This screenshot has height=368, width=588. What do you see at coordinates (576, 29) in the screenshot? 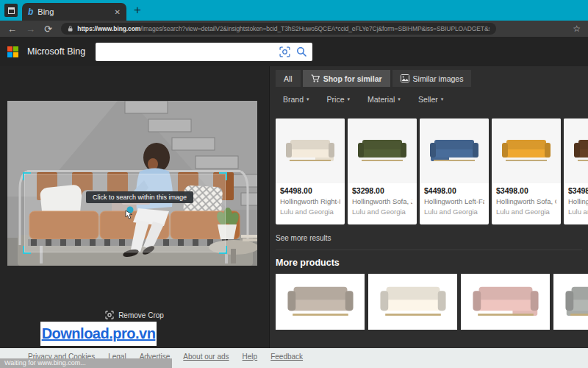
I see `favorite-star-icon: ☆` at bounding box center [576, 29].